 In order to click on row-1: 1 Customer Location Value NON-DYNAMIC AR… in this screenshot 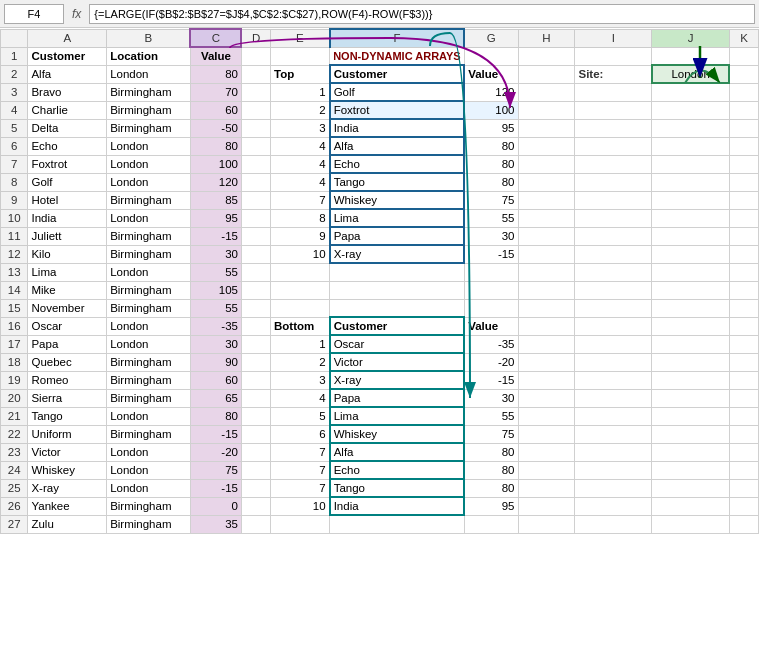, I will do `click(380, 56)`.